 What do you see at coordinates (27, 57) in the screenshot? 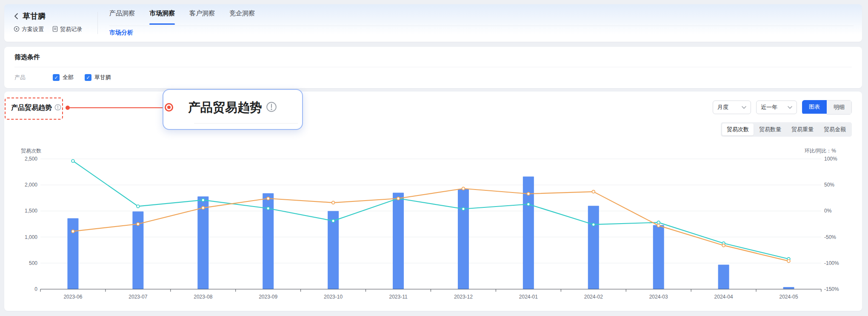
I see `filter-title: 筛选条件` at bounding box center [27, 57].